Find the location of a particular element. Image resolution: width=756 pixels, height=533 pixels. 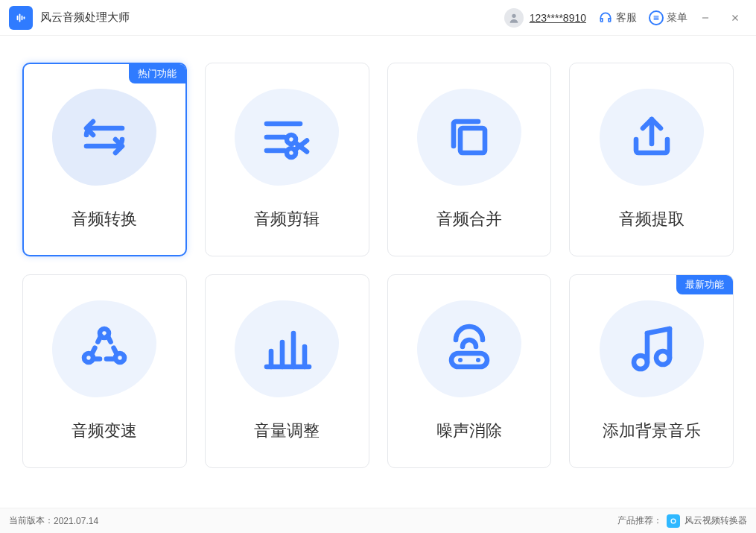

card-label: 音频变速 is located at coordinates (104, 431).